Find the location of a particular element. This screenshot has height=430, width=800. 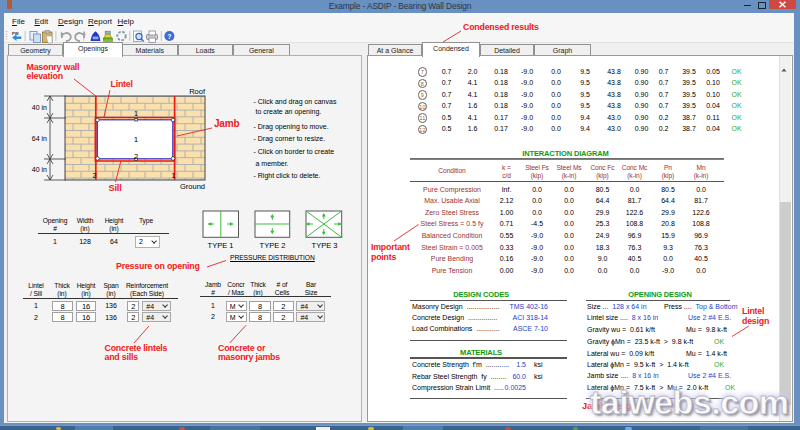

svg-text: PW is located at coordinates (16, 34).